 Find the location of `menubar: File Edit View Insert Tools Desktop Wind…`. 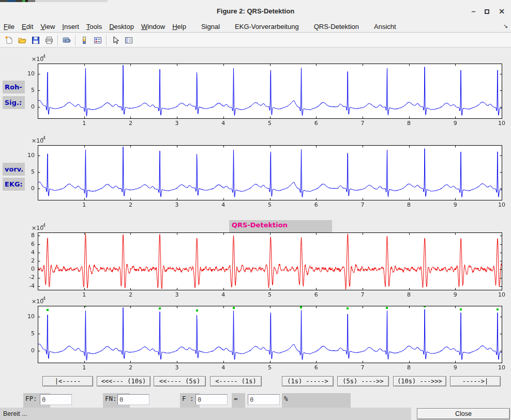

menubar: File Edit View Insert Tools Desktop Wind… is located at coordinates (255, 27).